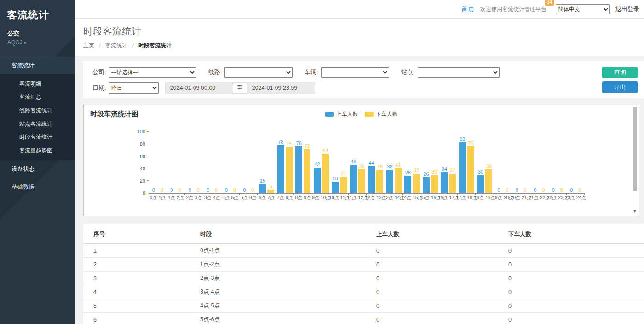  What do you see at coordinates (137, 235) in the screenshot?
I see `col-header-index: 序号` at bounding box center [137, 235].